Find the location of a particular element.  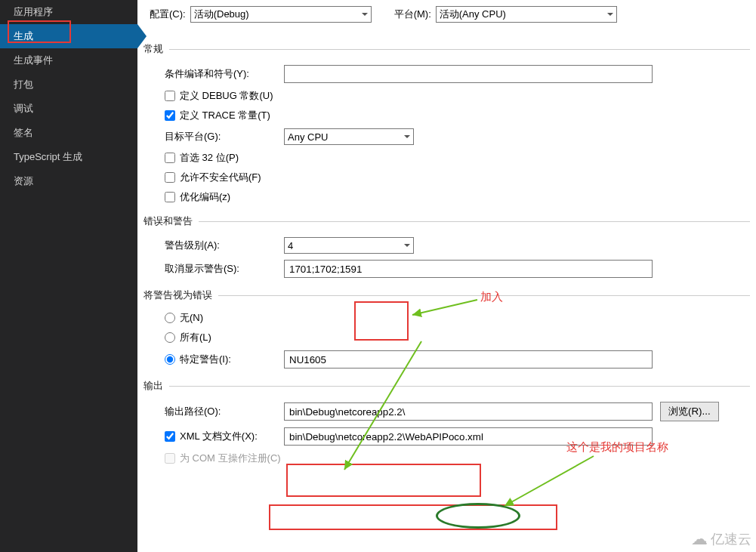

treat-all-label: 所有(L) is located at coordinates (196, 338).